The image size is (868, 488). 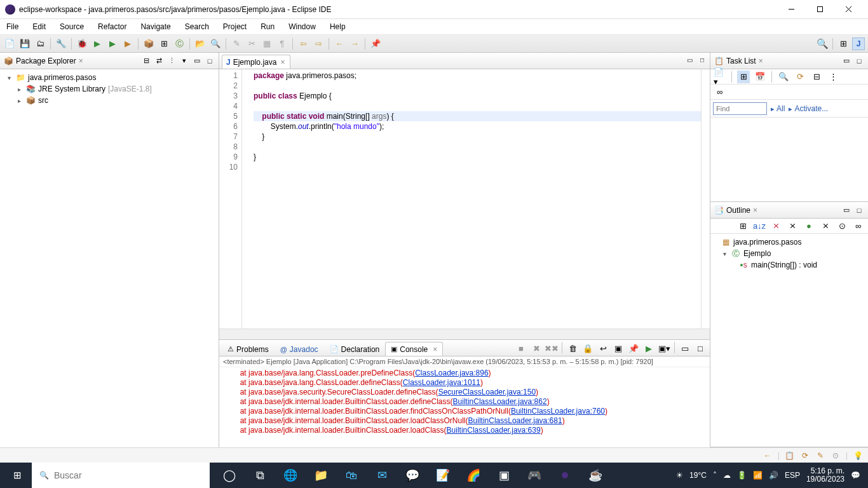 I want to click on tree-item-jre: ▸ 📚 JRE System Library [JavaSE-1.8], so click(x=109, y=89).